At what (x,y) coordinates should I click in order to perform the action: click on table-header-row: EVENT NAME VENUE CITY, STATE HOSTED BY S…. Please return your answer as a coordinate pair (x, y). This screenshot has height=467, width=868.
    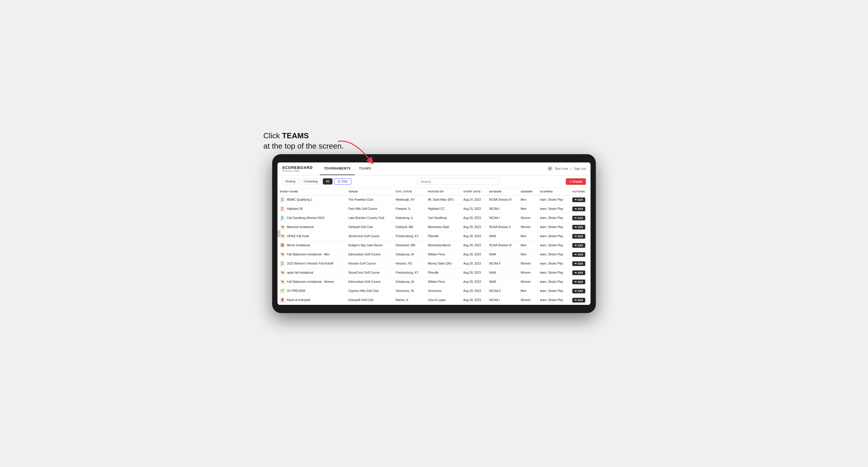
    Looking at the image, I should click on (434, 192).